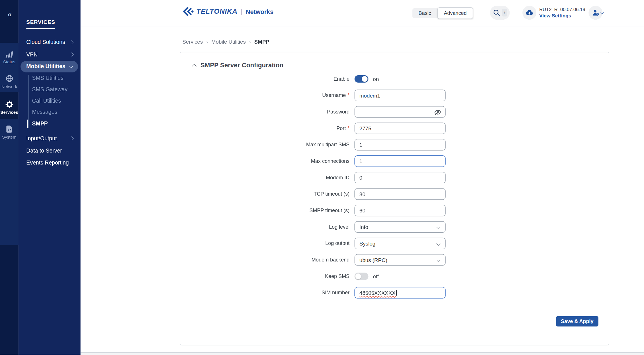 The height and width of the screenshot is (355, 644). Describe the element at coordinates (265, 293) in the screenshot. I see `field-label: SIM number` at that location.